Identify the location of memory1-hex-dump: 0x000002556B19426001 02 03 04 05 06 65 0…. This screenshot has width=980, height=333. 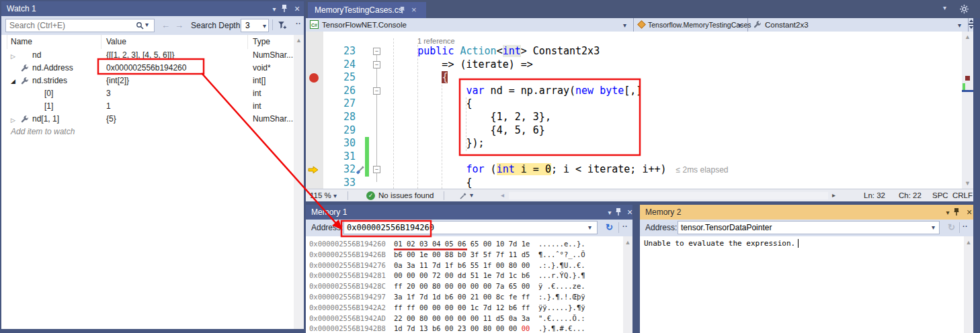
(464, 285).